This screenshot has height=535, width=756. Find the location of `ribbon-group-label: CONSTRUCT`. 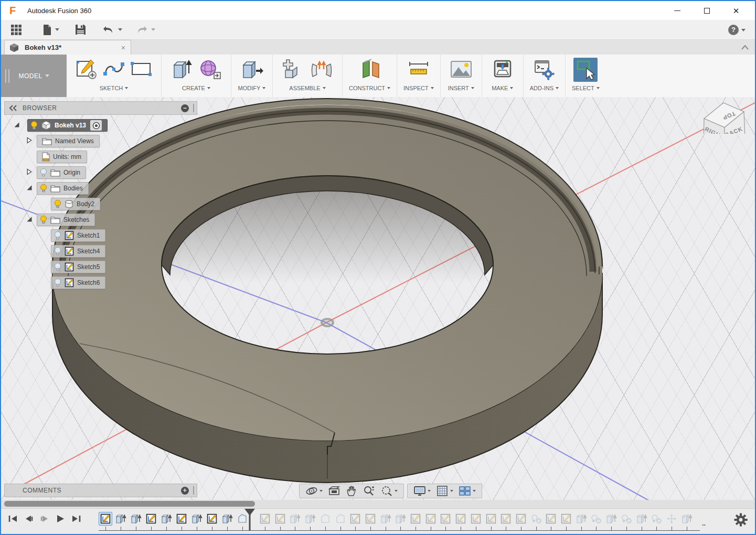

ribbon-group-label: CONSTRUCT is located at coordinates (369, 88).